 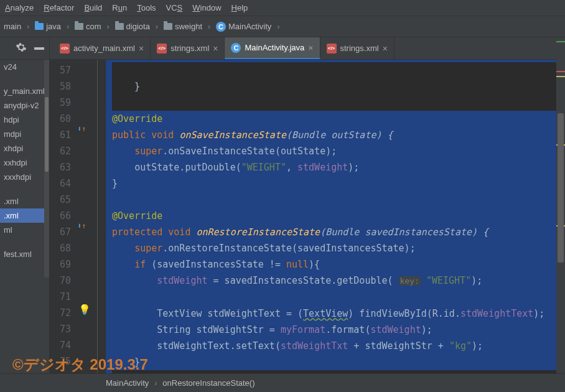 I want to click on tree-item: xhdpi, so click(x=25, y=148).